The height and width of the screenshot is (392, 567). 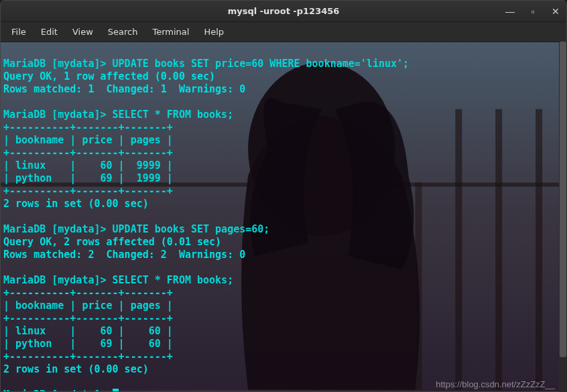 I want to click on scrollbar-thumb, so click(x=563, y=200).